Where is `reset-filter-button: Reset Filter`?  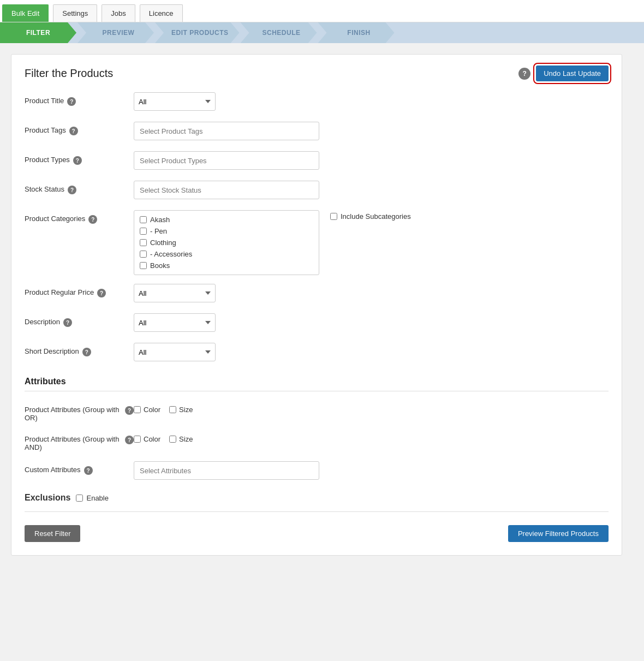 reset-filter-button: Reset Filter is located at coordinates (52, 534).